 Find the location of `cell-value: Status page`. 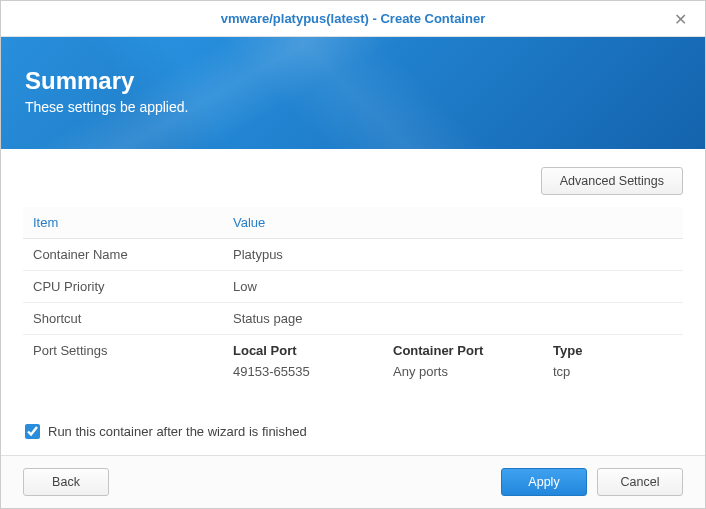

cell-value: Status page is located at coordinates (453, 319).